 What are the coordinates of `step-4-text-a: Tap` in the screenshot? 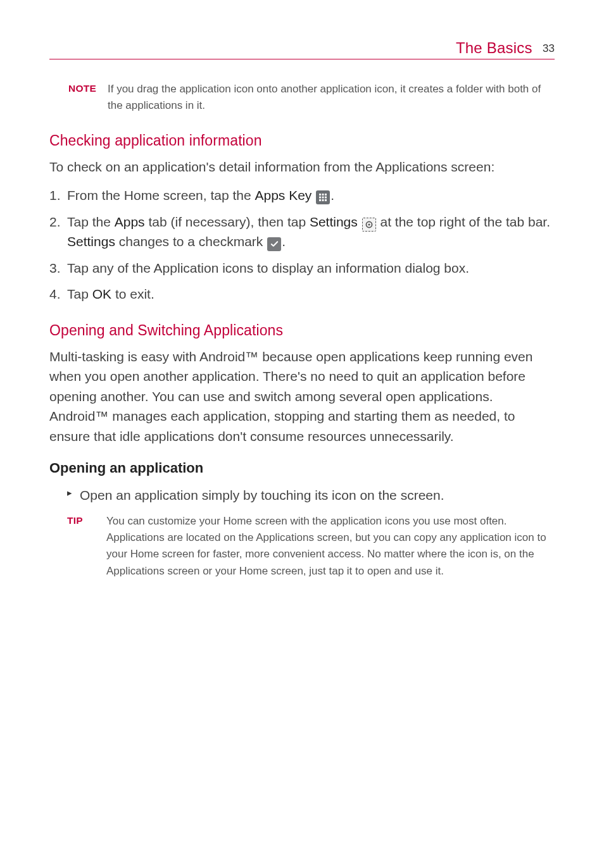 It's located at (80, 294).